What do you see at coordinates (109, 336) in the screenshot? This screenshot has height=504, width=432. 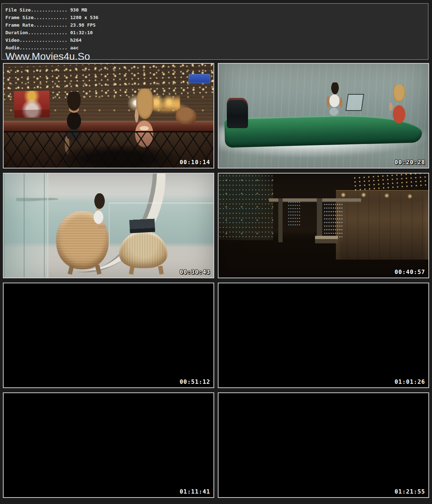 I see `scene-art-woman-blinds` at bounding box center [109, 336].